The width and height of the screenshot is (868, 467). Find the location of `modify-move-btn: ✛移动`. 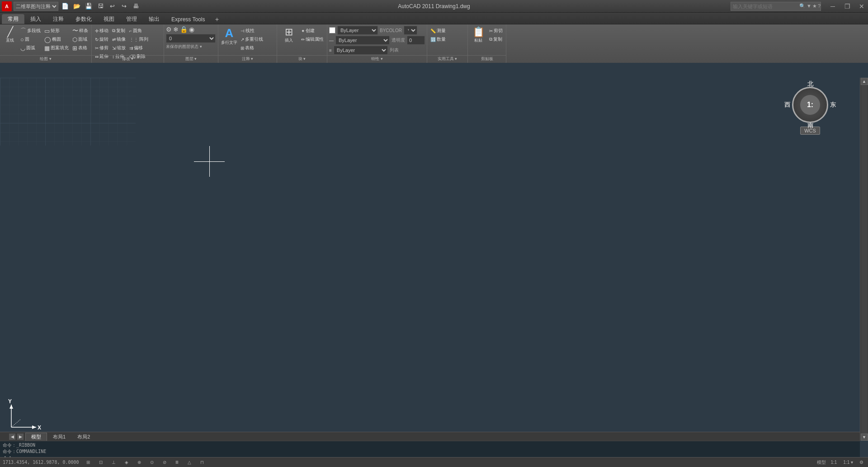

modify-move-btn: ✛移动 is located at coordinates (102, 31).